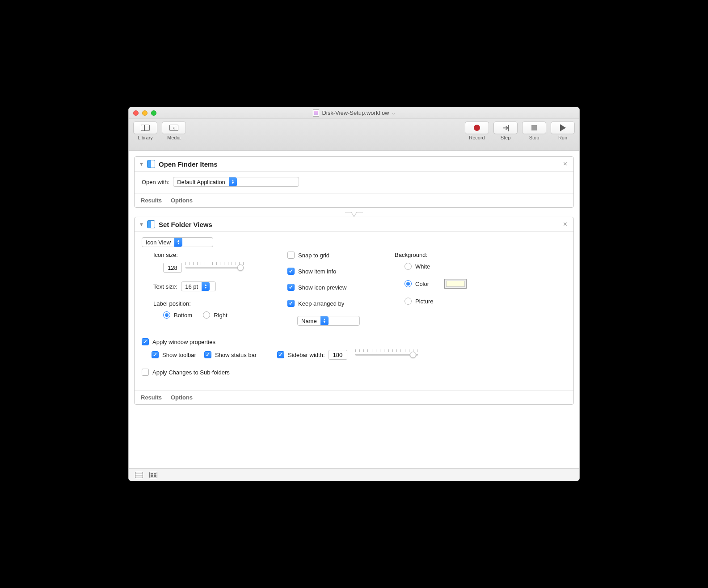  What do you see at coordinates (354, 200) in the screenshot?
I see `action-footer: Results Options` at bounding box center [354, 200].